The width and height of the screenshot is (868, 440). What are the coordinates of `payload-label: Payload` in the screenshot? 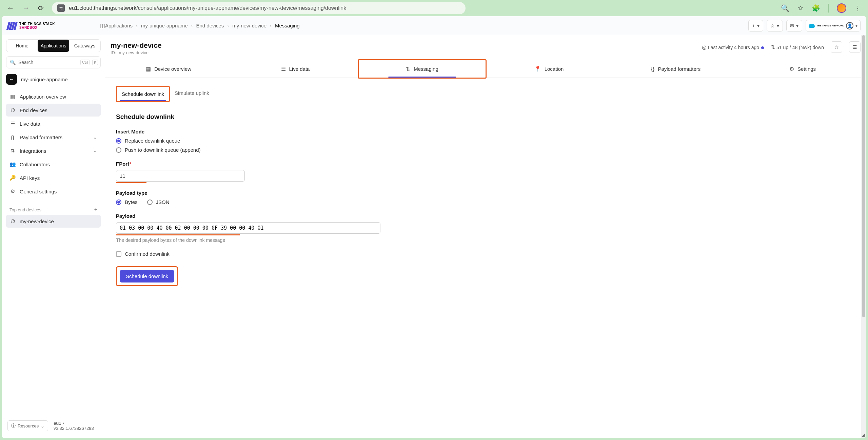 It's located at (486, 216).